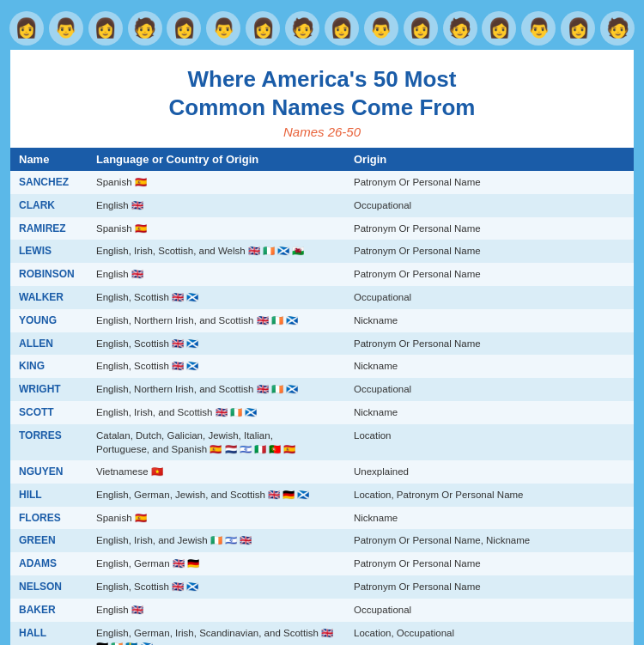 The height and width of the screenshot is (645, 644). What do you see at coordinates (322, 99) in the screenshot?
I see `header-section: Where America's 50 Most Common Names Com…` at bounding box center [322, 99].